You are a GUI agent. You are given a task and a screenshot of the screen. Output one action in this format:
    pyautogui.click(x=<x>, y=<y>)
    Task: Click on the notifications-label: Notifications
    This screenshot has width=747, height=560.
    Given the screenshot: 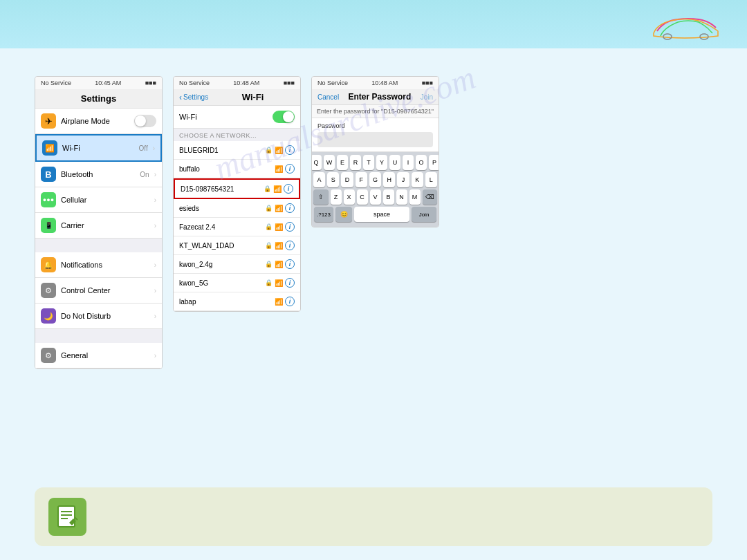 What is the action you would take?
    pyautogui.click(x=105, y=265)
    